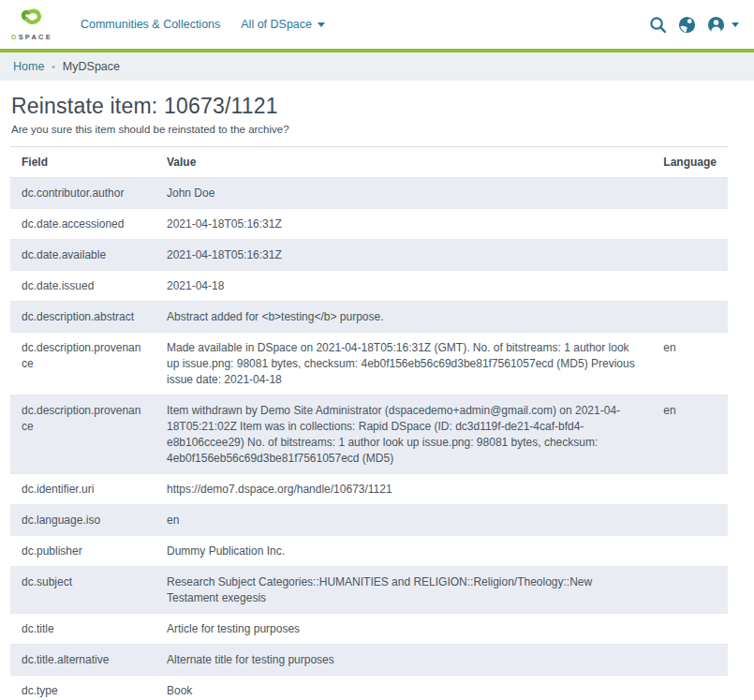 The width and height of the screenshot is (754, 700). Describe the element at coordinates (276, 24) in the screenshot. I see `nav-all-of-dspace-label: All of DSpace` at that location.